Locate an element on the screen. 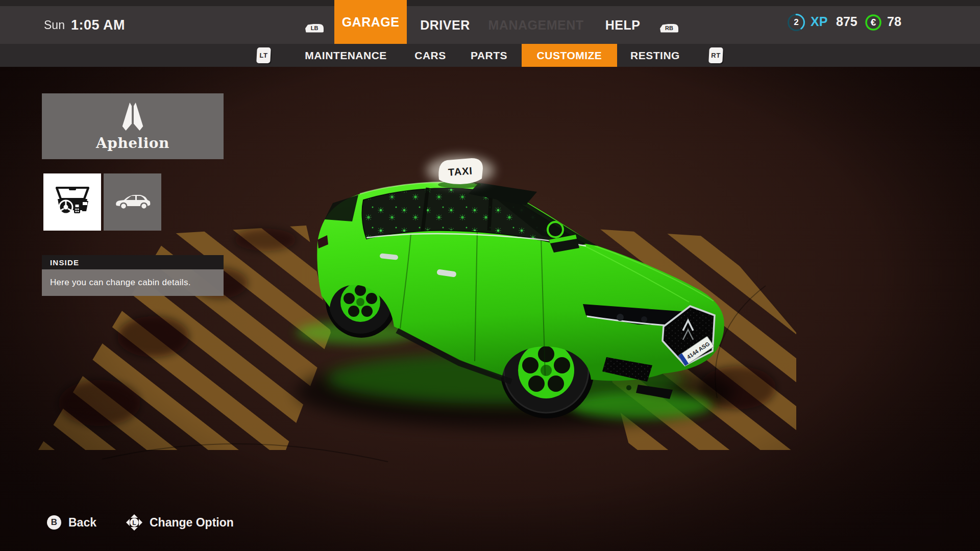 The height and width of the screenshot is (551, 980). svg-text: L is located at coordinates (134, 523).